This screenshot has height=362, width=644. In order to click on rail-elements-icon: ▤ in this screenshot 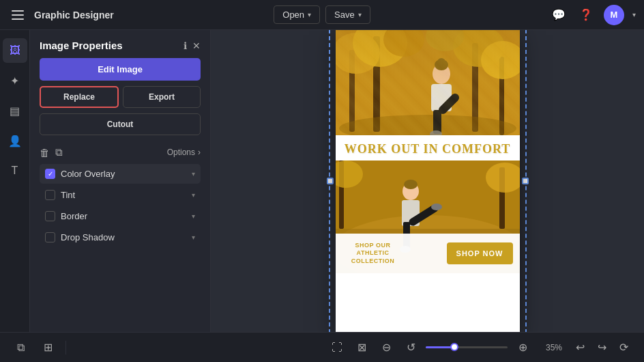, I will do `click(15, 111)`.